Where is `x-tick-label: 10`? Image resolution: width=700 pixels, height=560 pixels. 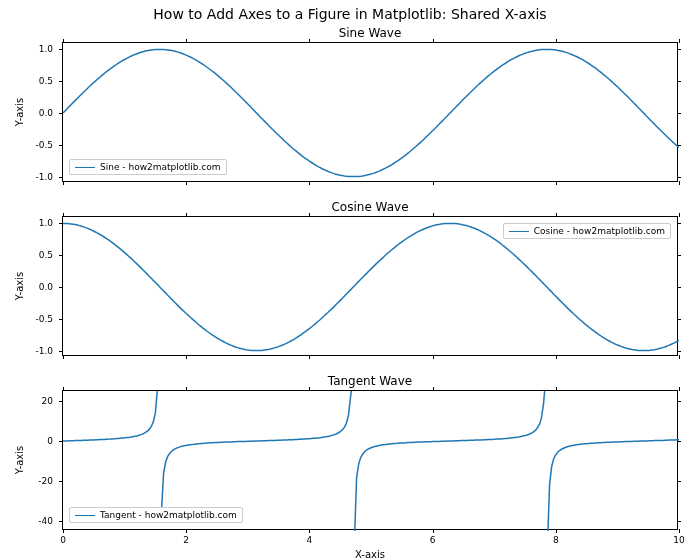
x-tick-label: 10 is located at coordinates (678, 540).